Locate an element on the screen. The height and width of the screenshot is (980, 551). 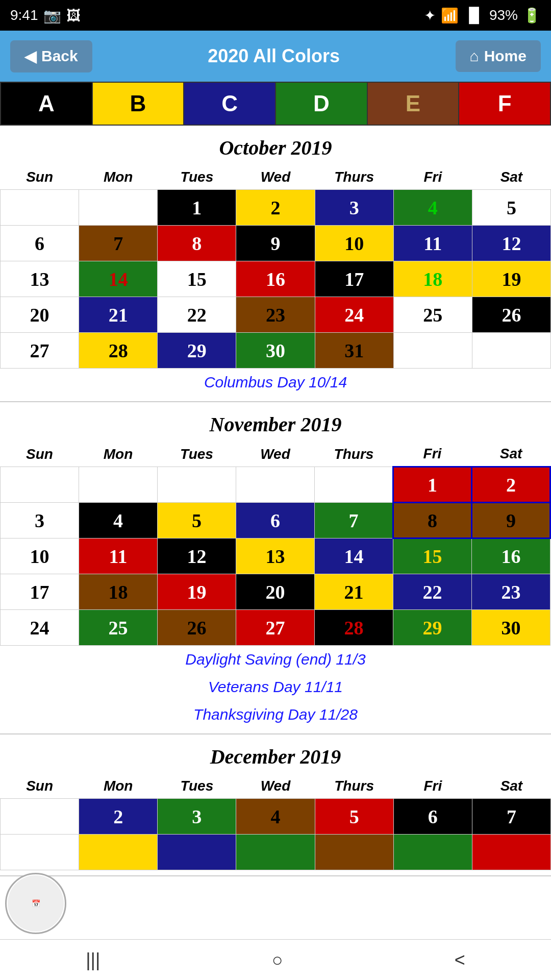
nov-9: 9 is located at coordinates (511, 521).